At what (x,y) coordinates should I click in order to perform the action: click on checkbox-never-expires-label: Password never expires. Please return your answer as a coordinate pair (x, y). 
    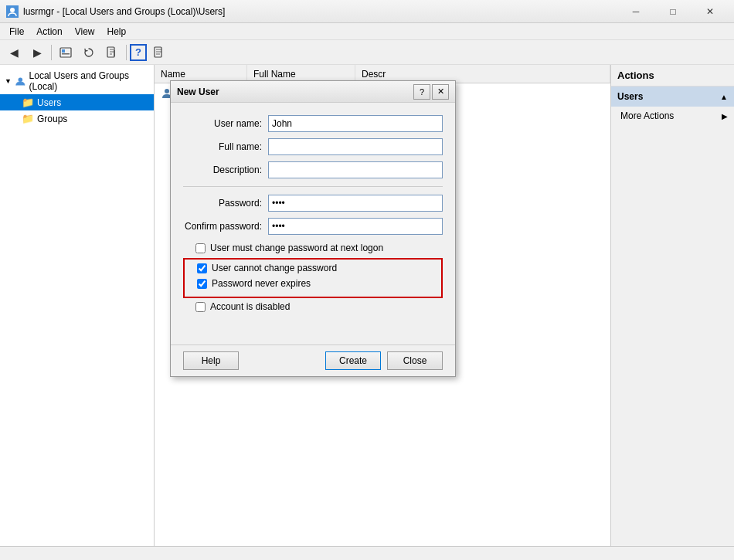
    Looking at the image, I should click on (261, 283).